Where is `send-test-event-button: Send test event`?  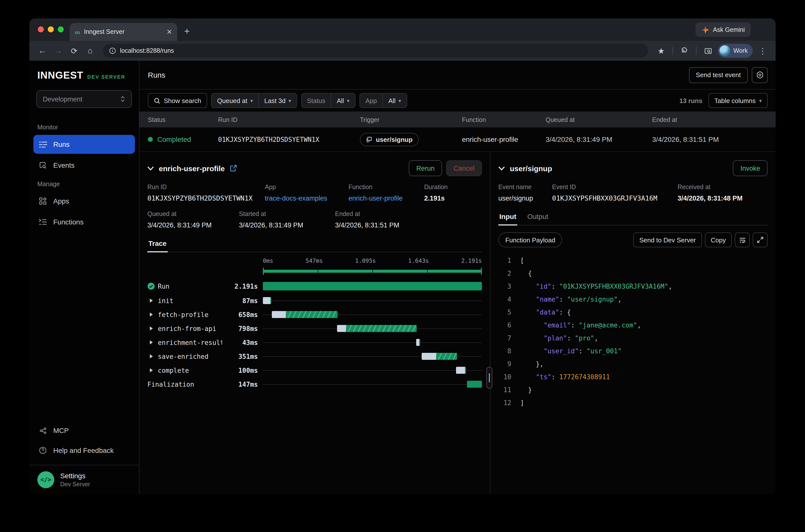
send-test-event-button: Send test event is located at coordinates (718, 75).